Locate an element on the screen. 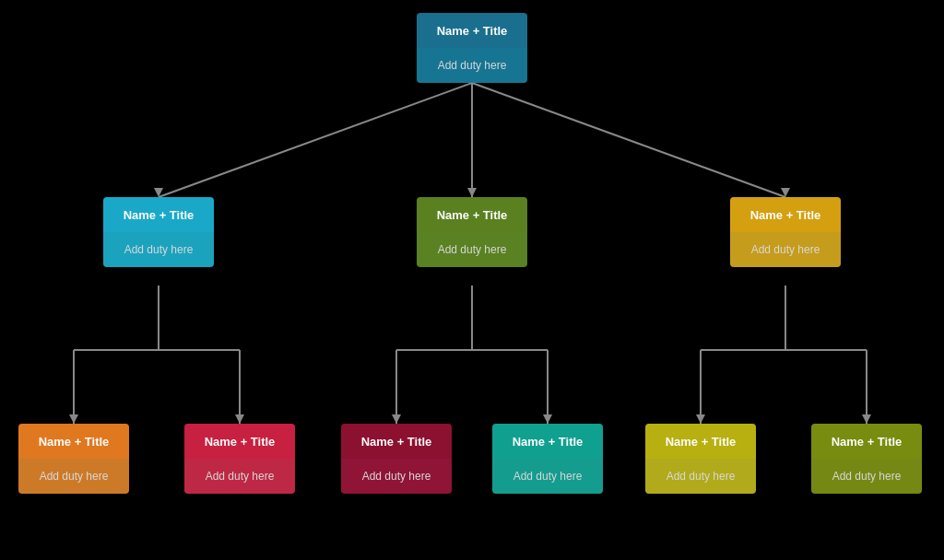 The height and width of the screenshot is (560, 944). node-bot-1: Name + Title Add duty here is located at coordinates (74, 459).